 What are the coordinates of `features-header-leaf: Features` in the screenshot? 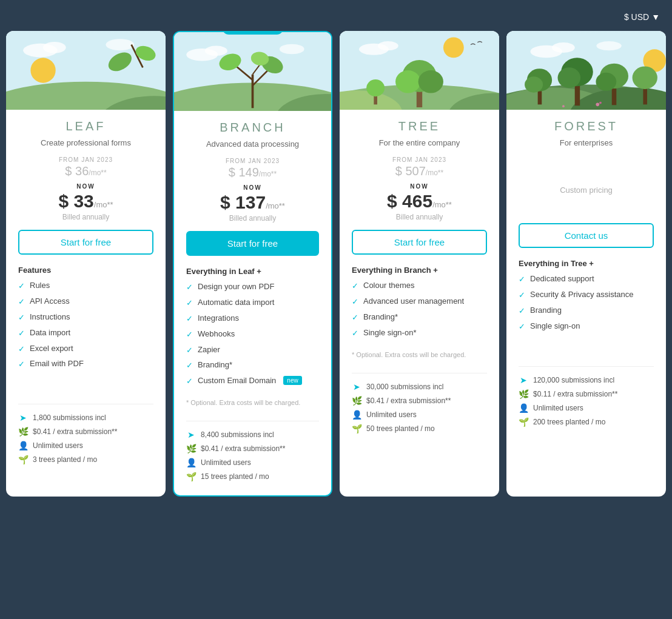 It's located at (86, 270).